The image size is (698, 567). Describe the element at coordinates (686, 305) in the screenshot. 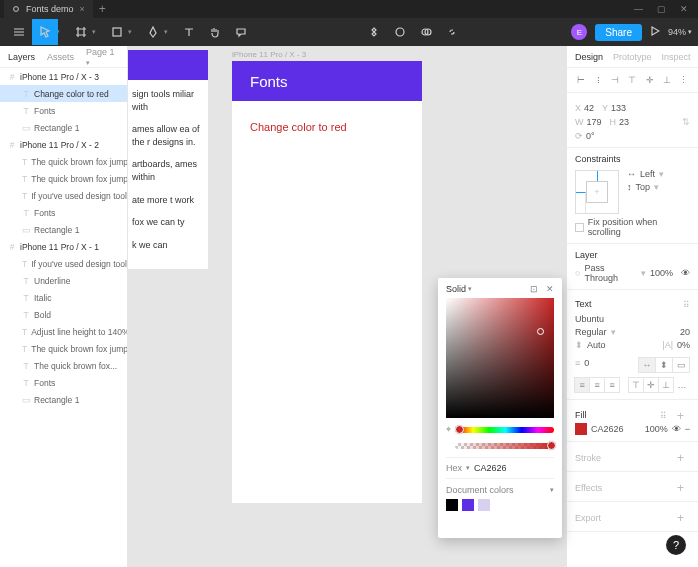

I see `text-styles-icon: ⠿` at that location.